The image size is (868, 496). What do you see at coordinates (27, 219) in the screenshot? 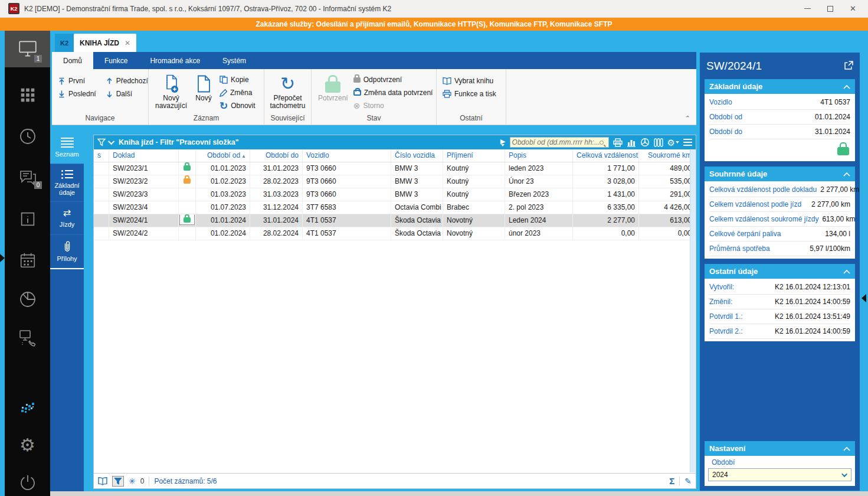
I see `sidebar-item-info` at bounding box center [27, 219].